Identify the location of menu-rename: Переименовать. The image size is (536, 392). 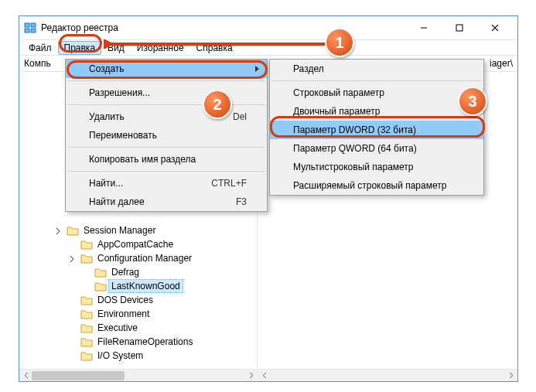
(166, 135).